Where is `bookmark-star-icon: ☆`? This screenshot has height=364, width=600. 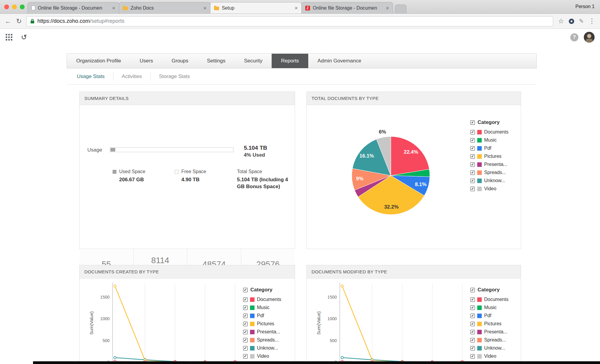 bookmark-star-icon: ☆ is located at coordinates (561, 21).